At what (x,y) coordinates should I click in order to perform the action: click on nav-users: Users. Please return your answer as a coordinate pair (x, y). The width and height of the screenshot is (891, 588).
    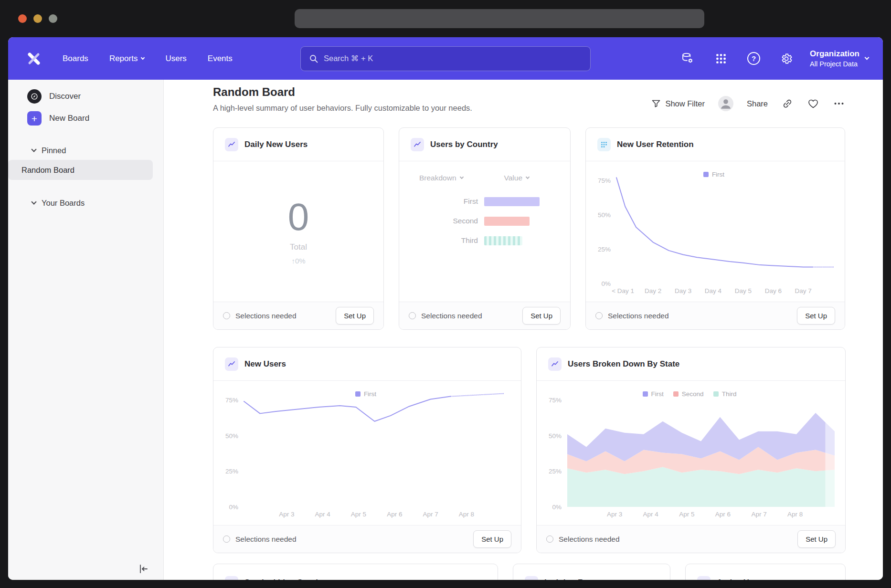
    Looking at the image, I should click on (176, 59).